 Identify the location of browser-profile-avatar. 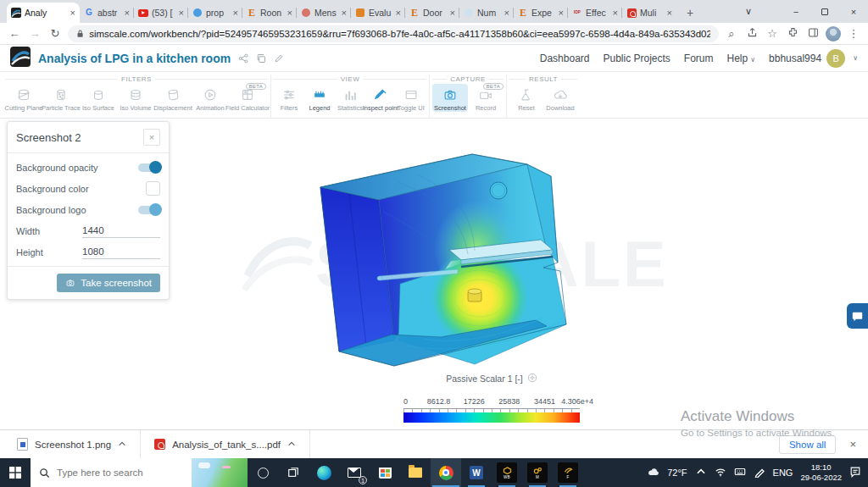
(833, 34).